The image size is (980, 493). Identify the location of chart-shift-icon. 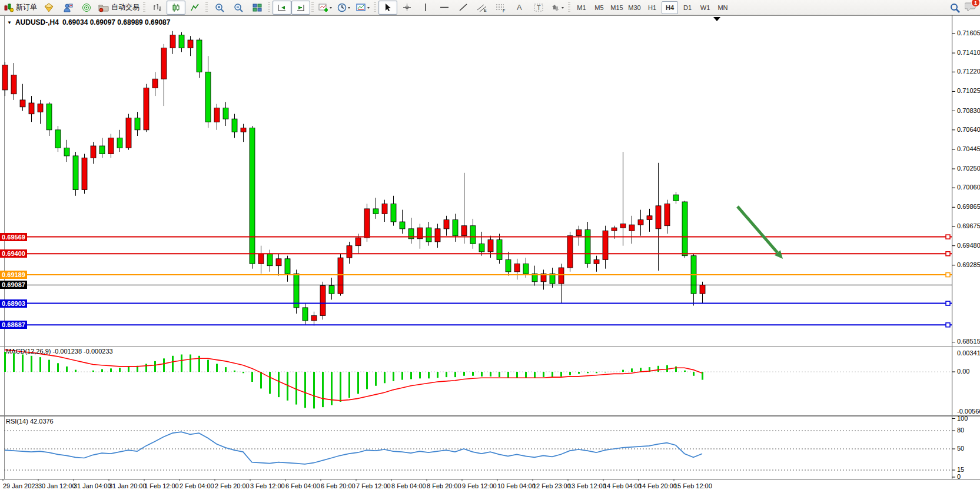
(301, 8).